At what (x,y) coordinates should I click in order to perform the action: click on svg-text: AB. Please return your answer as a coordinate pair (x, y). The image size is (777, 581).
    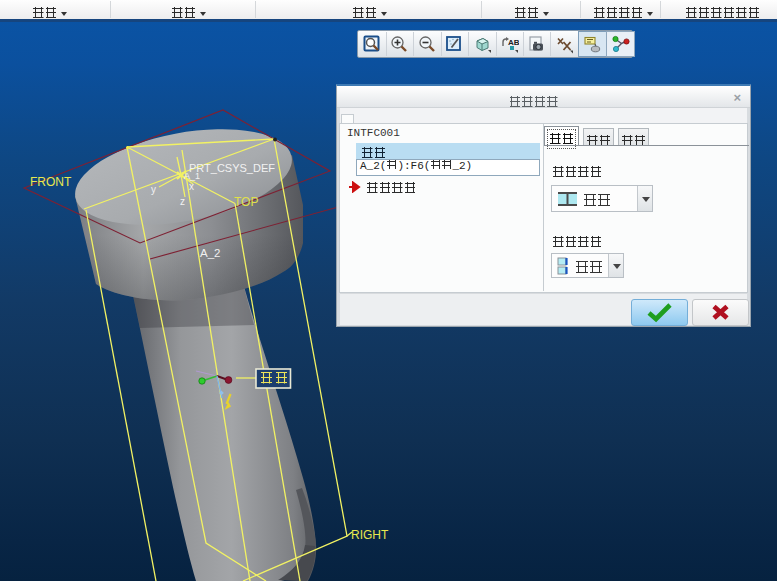
    Looking at the image, I should click on (514, 42).